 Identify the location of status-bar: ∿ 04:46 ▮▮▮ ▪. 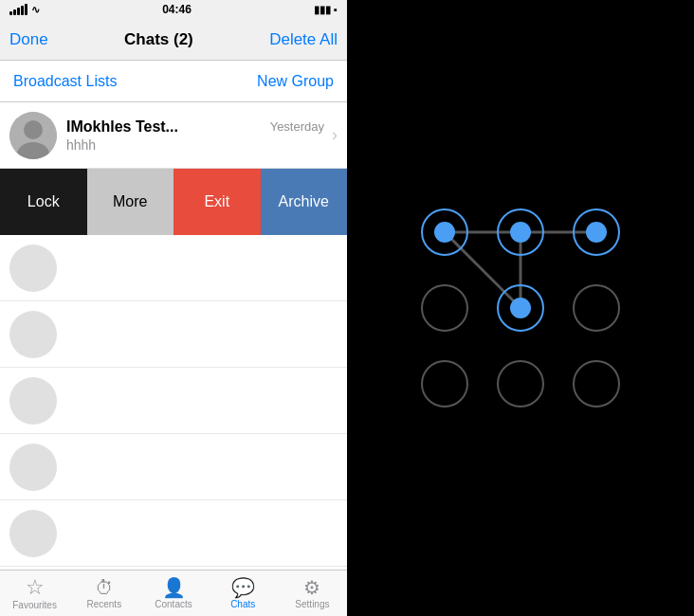
(174, 9).